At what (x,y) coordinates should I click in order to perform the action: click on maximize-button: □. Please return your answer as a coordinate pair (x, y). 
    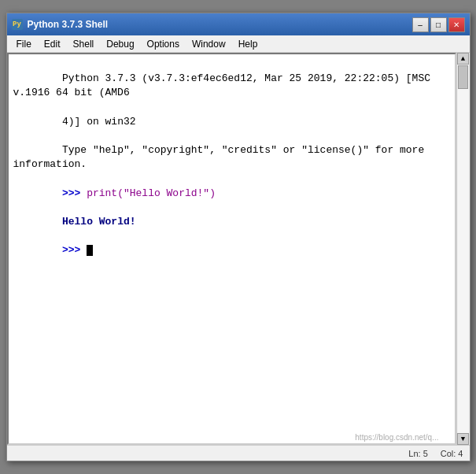
    Looking at the image, I should click on (439, 25).